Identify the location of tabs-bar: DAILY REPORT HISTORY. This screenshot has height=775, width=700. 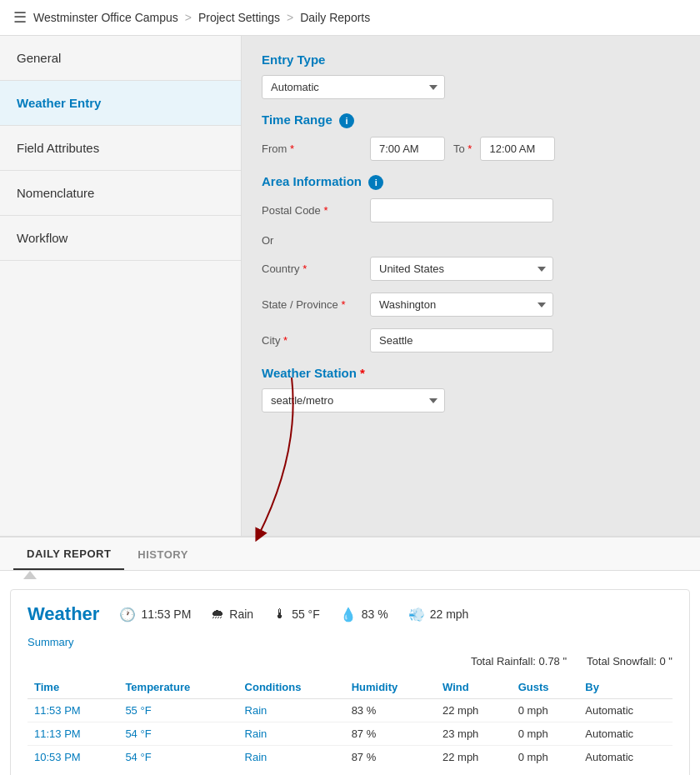
(350, 554).